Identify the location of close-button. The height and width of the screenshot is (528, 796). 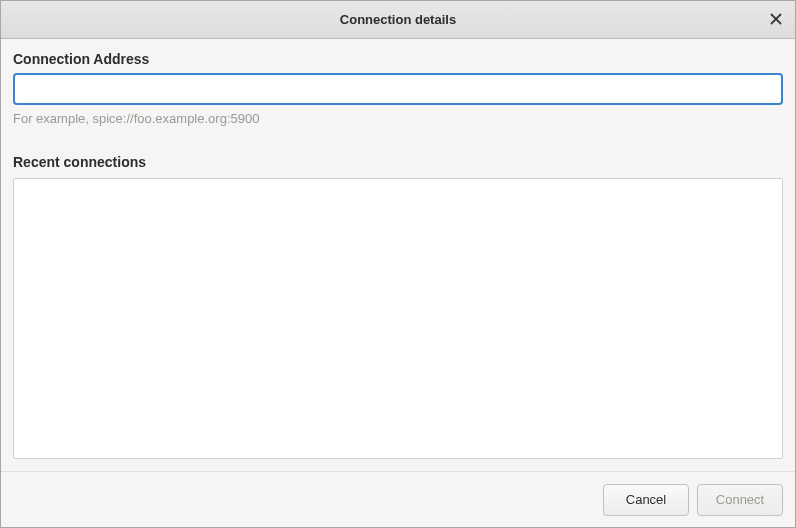
(776, 20).